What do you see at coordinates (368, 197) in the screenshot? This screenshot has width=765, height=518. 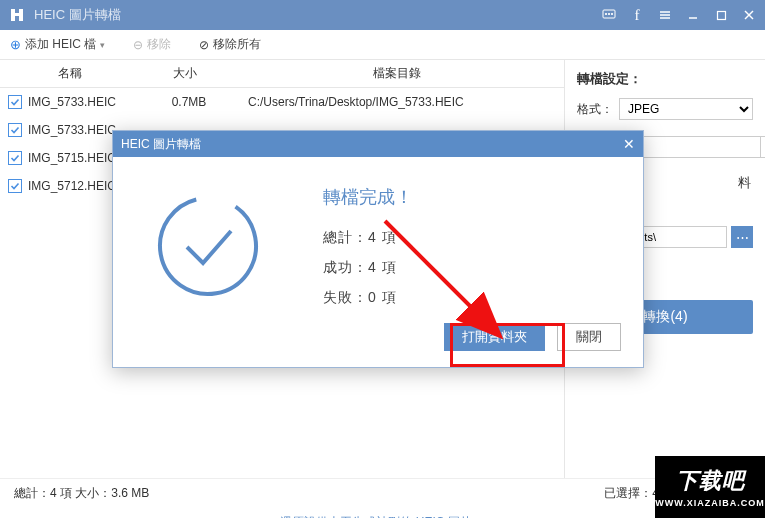 I see `done-text: 轉檔完成！` at bounding box center [368, 197].